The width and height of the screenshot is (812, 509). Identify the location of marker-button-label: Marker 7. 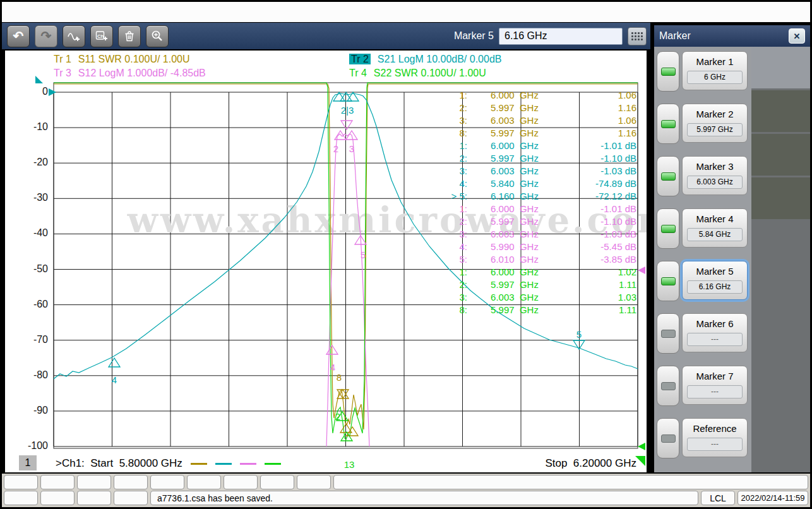
(715, 376).